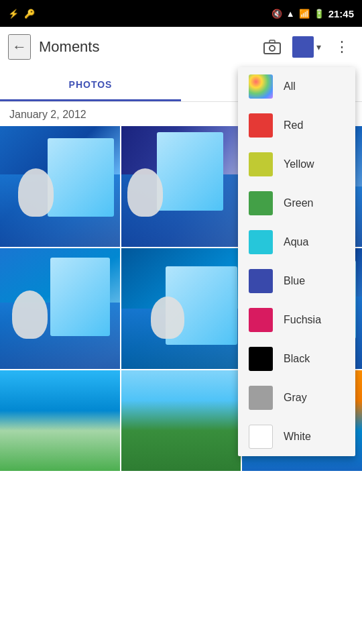  What do you see at coordinates (261, 164) in the screenshot?
I see `color-swatch-yellow` at bounding box center [261, 164].